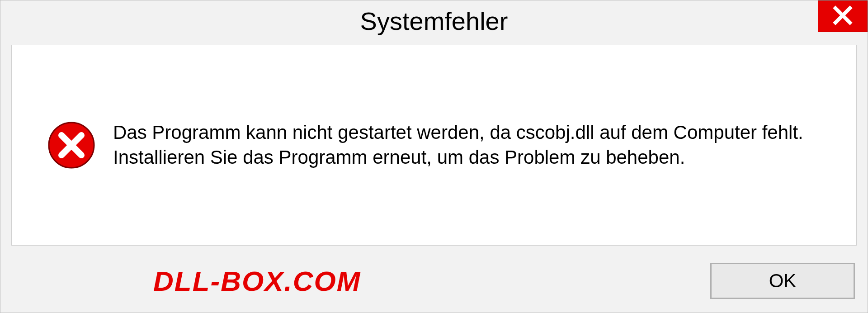 Image resolution: width=868 pixels, height=313 pixels. I want to click on dialog-title: Systemfehler, so click(434, 21).